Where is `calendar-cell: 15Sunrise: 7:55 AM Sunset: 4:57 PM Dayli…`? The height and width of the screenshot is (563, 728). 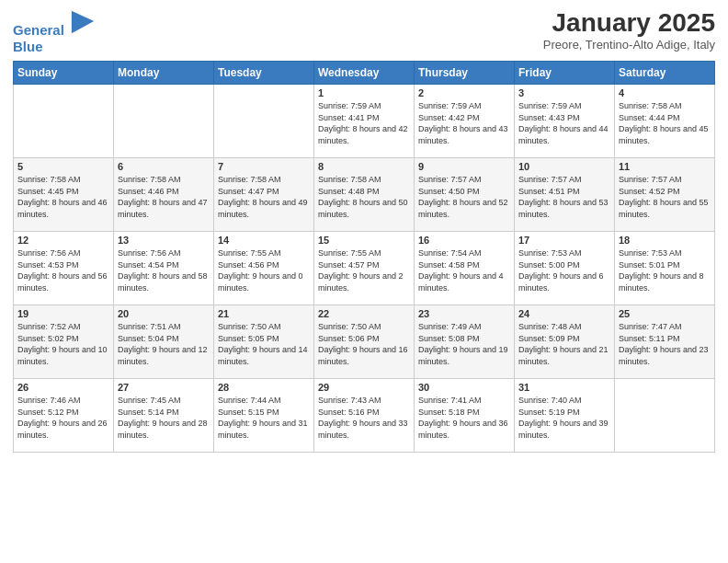 calendar-cell: 15Sunrise: 7:55 AM Sunset: 4:57 PM Dayli… is located at coordinates (364, 269).